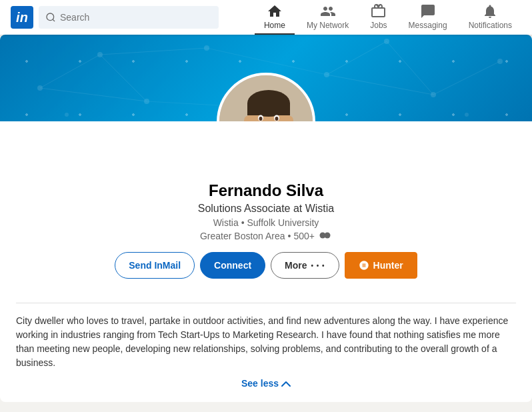 This screenshot has height=412, width=532. What do you see at coordinates (275, 11) in the screenshot?
I see `home-icon` at bounding box center [275, 11].